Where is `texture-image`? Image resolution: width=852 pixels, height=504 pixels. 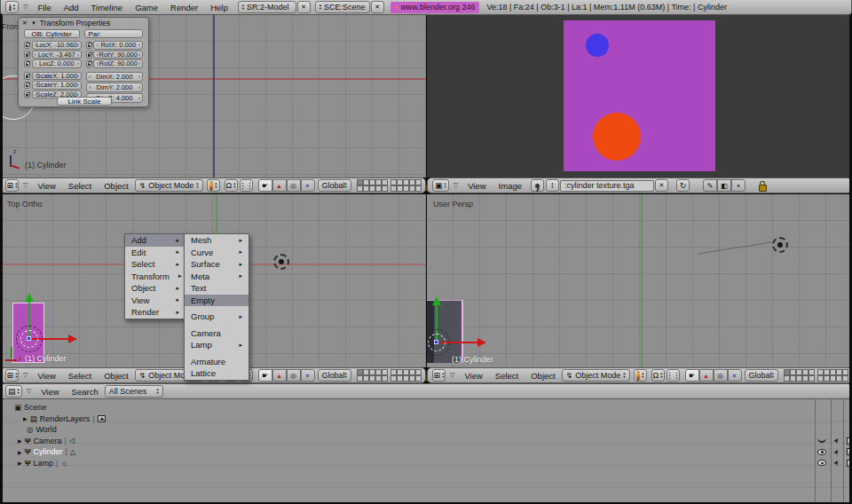 texture-image is located at coordinates (639, 96).